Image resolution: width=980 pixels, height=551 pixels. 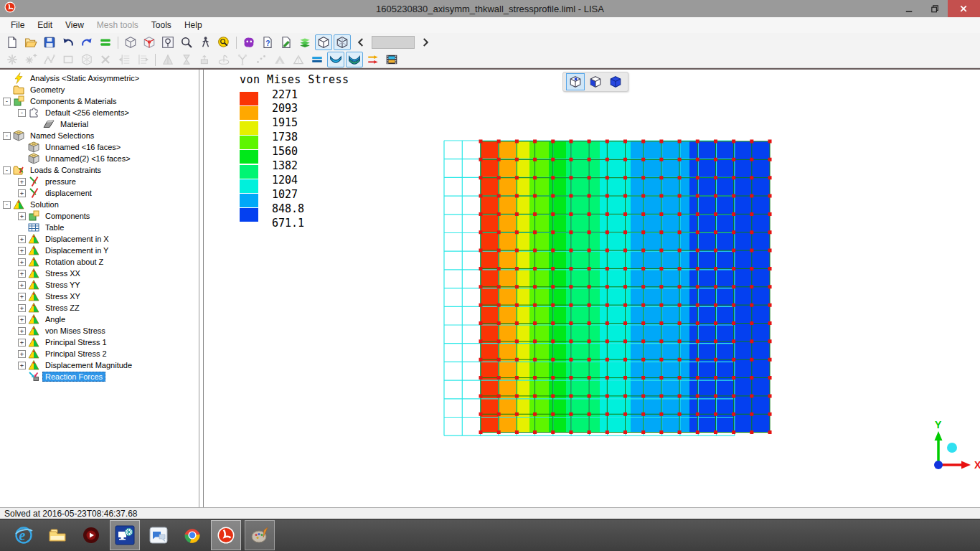 I want to click on doc-edit-button, so click(x=286, y=42).